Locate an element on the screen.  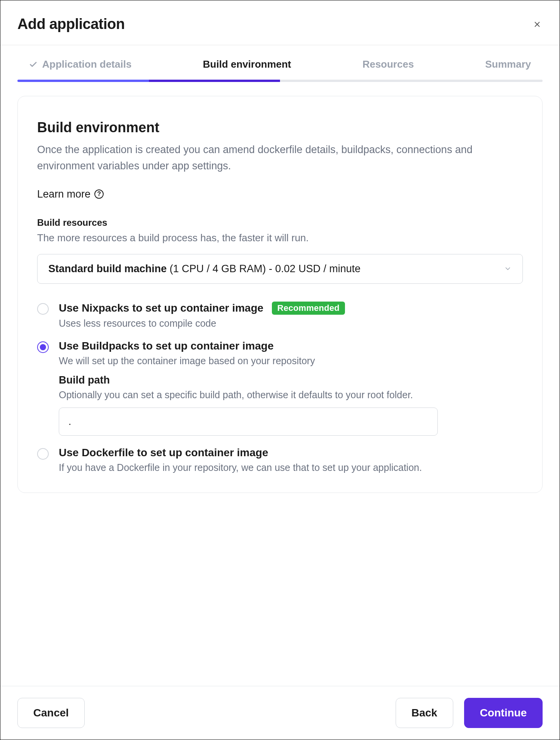
select-value: Standard build machine (1 CPU / 4 GB RAM… is located at coordinates (204, 269).